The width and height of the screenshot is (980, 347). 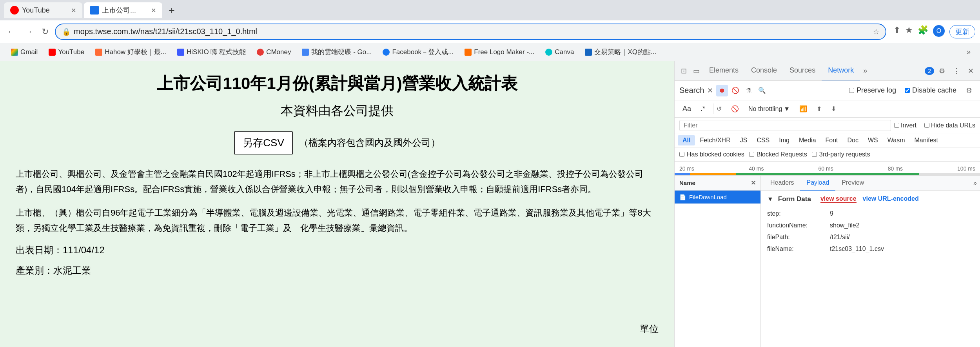 I want to click on file-list-close-icon: ✕, so click(x=753, y=183).